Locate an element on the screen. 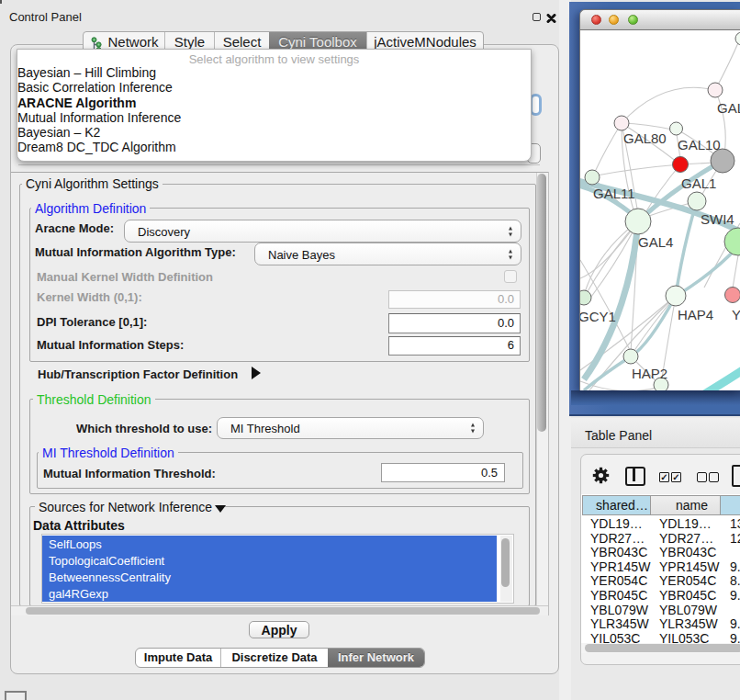  svg-text: Y is located at coordinates (736, 314).